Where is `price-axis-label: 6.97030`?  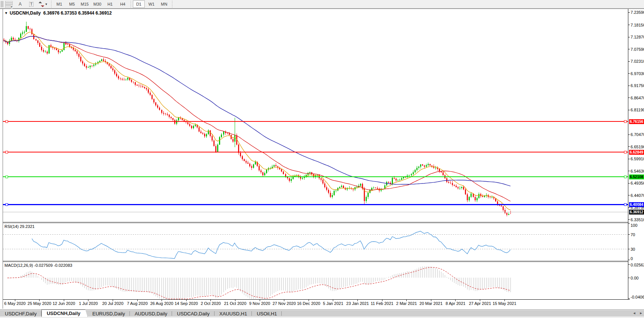 price-axis-label: 6.97030 is located at coordinates (637, 74).